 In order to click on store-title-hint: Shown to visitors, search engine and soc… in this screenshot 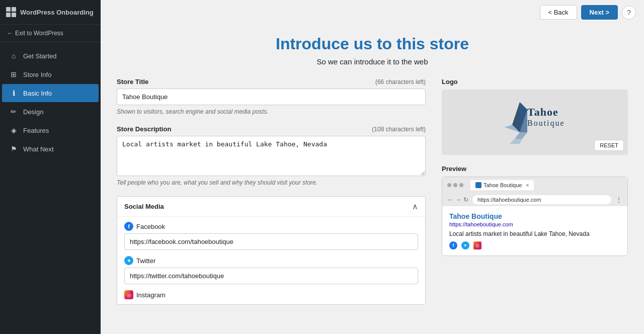, I will do `click(271, 112)`.